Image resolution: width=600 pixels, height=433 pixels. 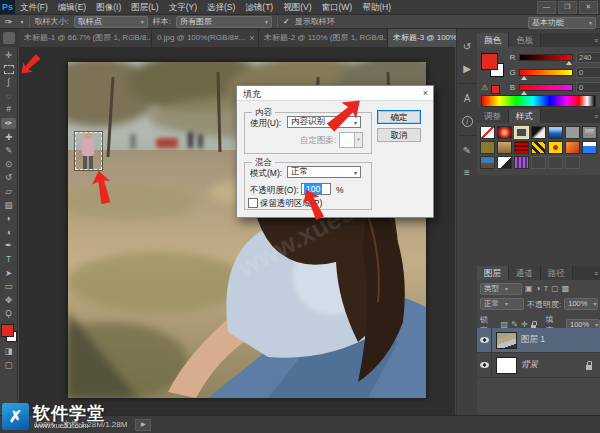 I want to click on eraser-tool: ▱, so click(x=8, y=192).